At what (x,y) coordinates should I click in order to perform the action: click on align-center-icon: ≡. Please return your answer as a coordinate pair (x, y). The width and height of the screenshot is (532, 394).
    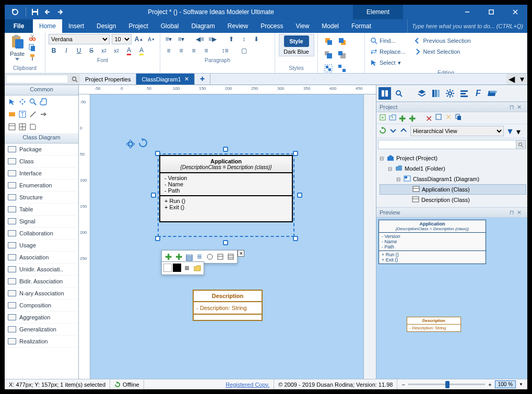
    Looking at the image, I should click on (181, 51).